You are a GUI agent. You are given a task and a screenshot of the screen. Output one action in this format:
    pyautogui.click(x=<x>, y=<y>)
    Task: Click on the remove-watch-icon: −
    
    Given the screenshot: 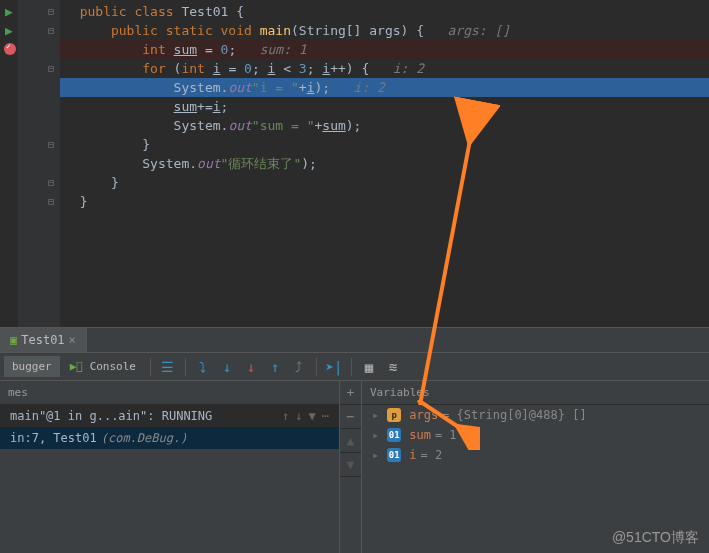 What is the action you would take?
    pyautogui.click(x=350, y=417)
    